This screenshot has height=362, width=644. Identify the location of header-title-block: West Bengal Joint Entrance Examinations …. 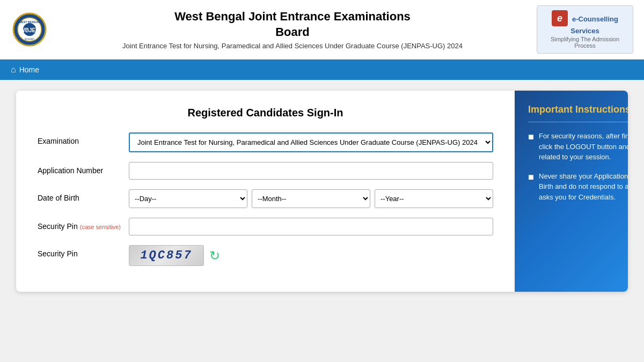
(292, 29).